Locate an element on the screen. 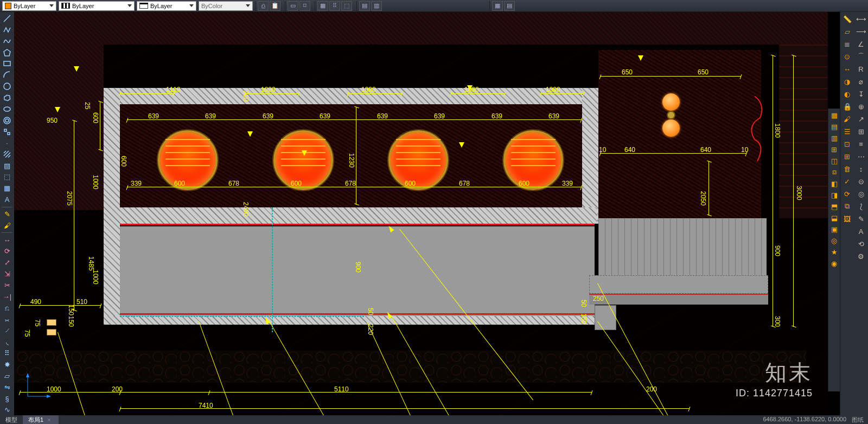 Image resolution: width=868 pixels, height=424 pixels. calc-tool: ⊞ is located at coordinates (847, 156).